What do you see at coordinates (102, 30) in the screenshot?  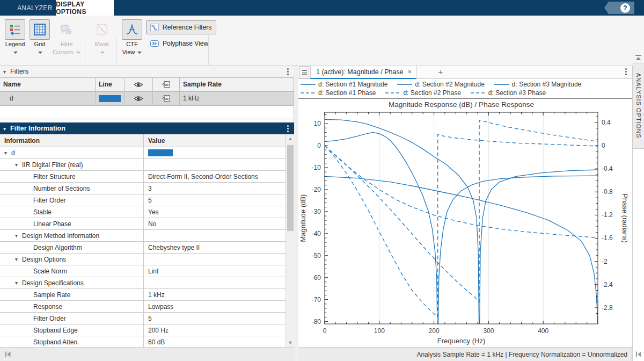 I see `mask-icon` at bounding box center [102, 30].